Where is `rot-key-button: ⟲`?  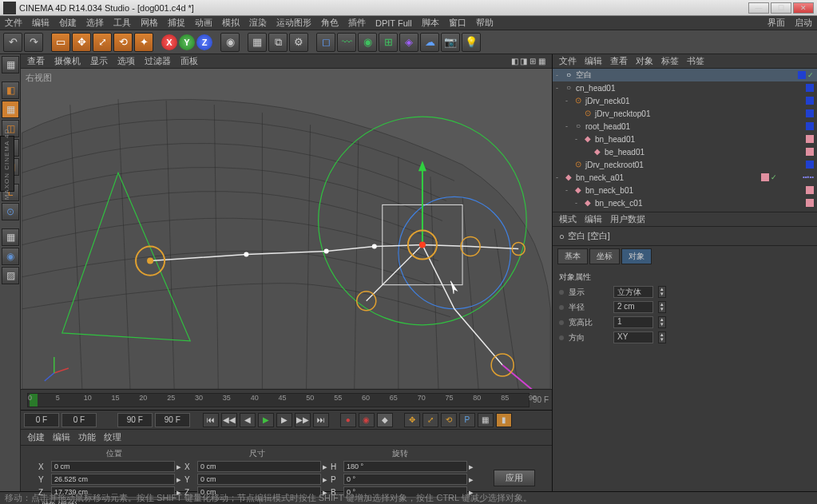
rot-key-button: ⟲ is located at coordinates (449, 420).